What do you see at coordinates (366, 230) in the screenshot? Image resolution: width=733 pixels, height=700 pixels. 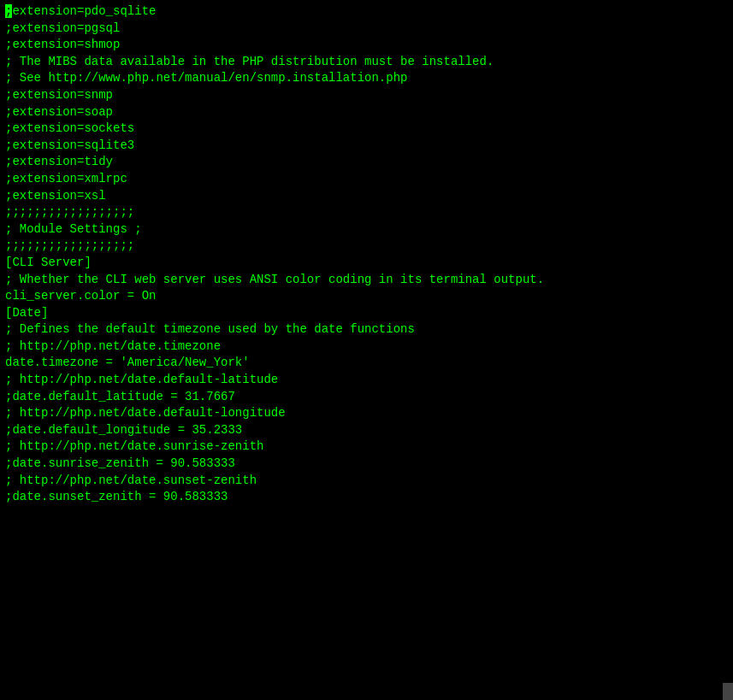 I see `code-line: ; Module Settings ;` at bounding box center [366, 230].